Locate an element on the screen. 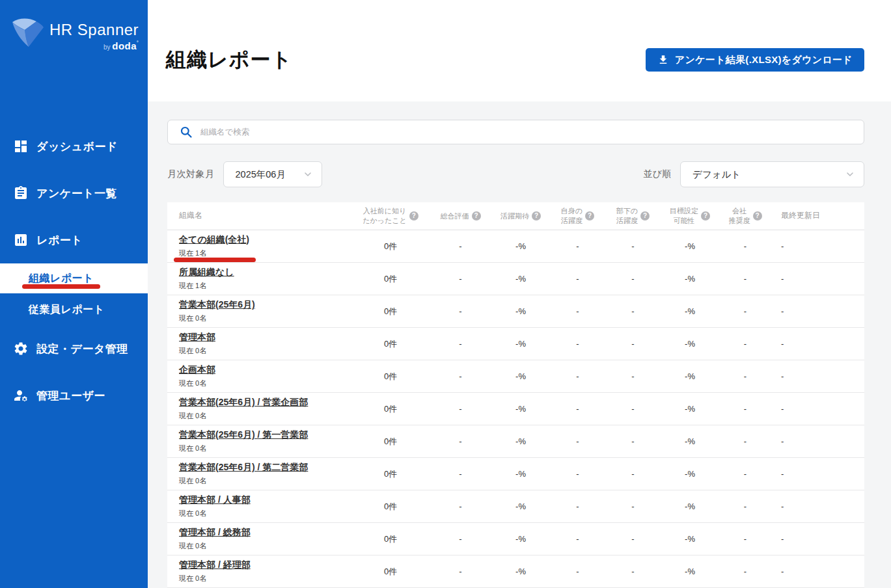 This screenshot has width=891, height=588. logo-wing-icon is located at coordinates (27, 34).